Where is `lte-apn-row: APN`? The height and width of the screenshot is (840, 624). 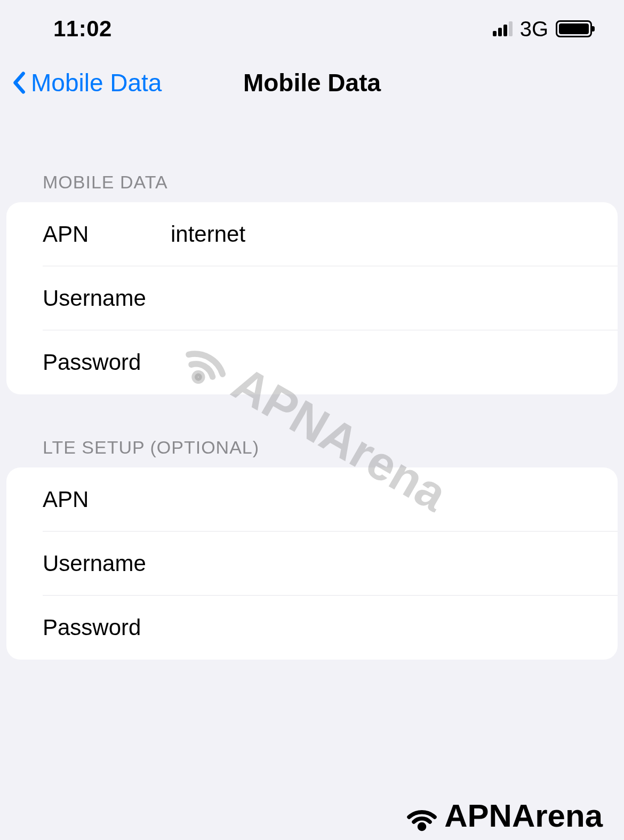 lte-apn-row: APN is located at coordinates (312, 500).